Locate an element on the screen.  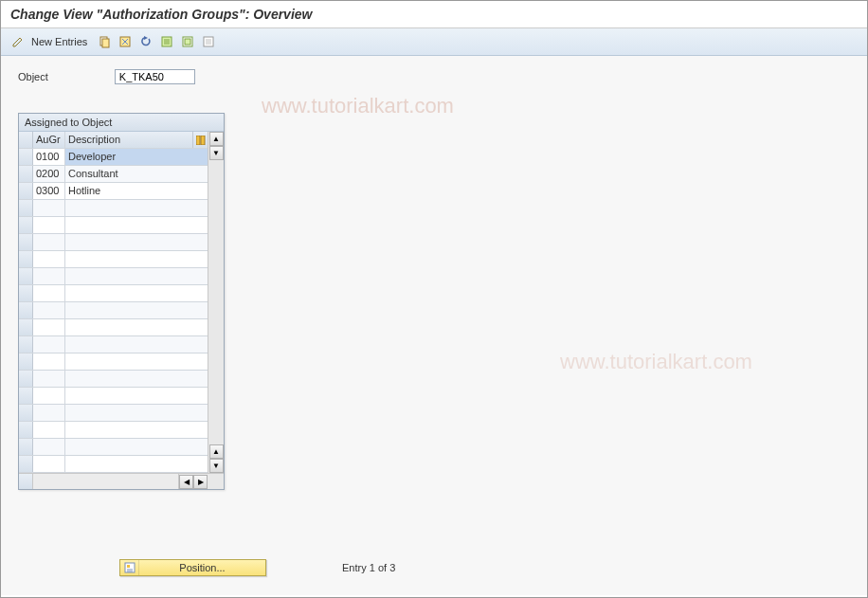
scroll-up-icon: ▲ is located at coordinates (216, 138).